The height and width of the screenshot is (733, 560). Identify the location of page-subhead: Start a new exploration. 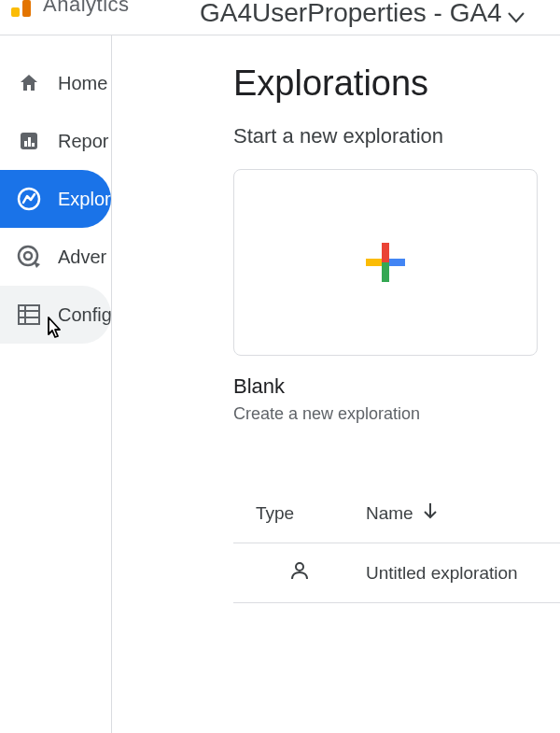
(397, 136).